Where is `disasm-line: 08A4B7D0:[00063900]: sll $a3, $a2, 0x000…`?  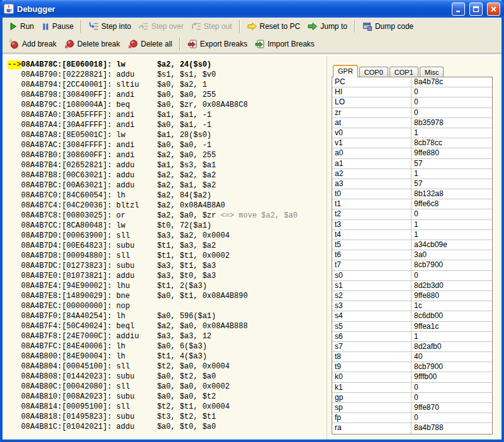
disasm-line: 08A4B7D0:[00063900]: sll $a3, $a2, 0x000… is located at coordinates (167, 236).